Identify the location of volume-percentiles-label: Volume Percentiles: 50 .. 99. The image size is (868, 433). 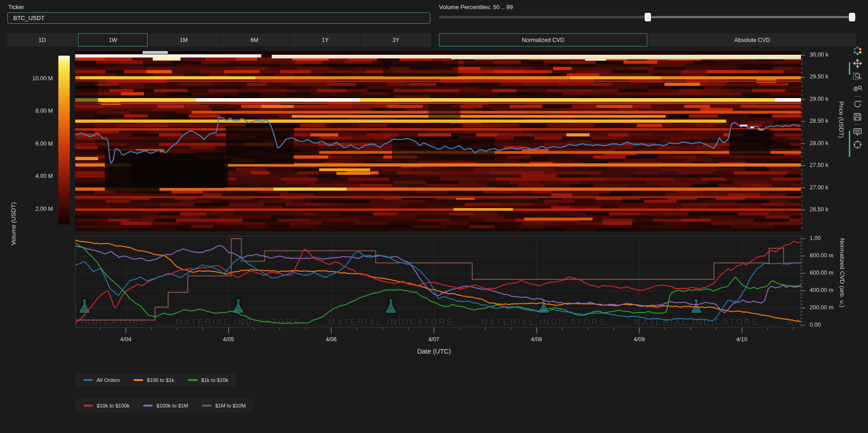
(476, 7).